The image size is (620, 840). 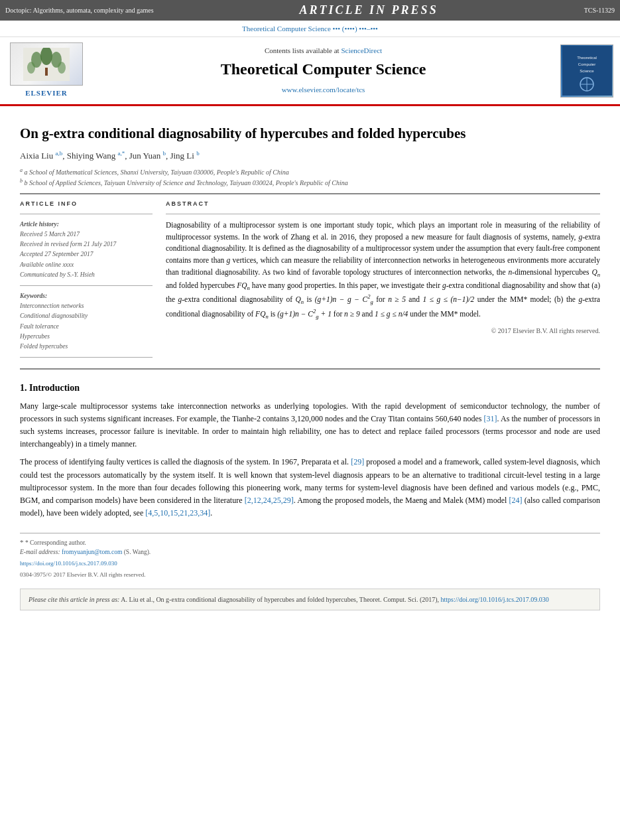 I want to click on journal-logo, so click(x=46, y=64).